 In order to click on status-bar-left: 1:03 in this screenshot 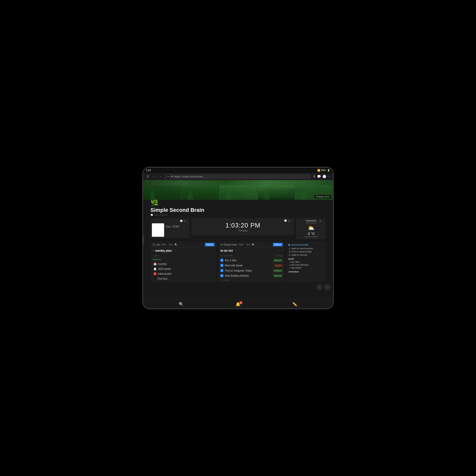, I will do `click(148, 170)`.